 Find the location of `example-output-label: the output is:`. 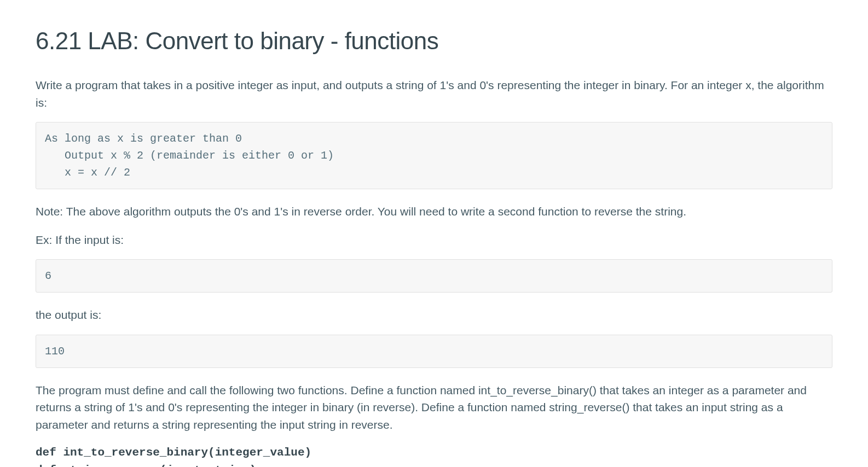

example-output-label: the output is: is located at coordinates (434, 315).